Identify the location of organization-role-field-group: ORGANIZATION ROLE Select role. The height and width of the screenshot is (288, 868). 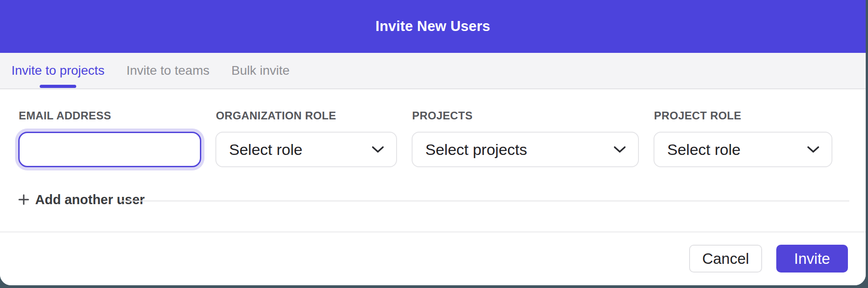
(306, 160).